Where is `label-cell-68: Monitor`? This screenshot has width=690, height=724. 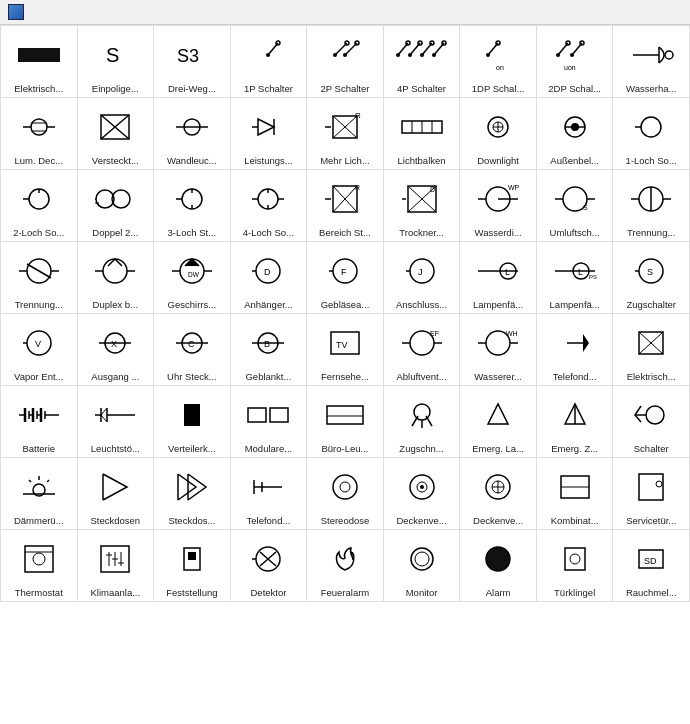
label-cell-68: Monitor is located at coordinates (422, 592).